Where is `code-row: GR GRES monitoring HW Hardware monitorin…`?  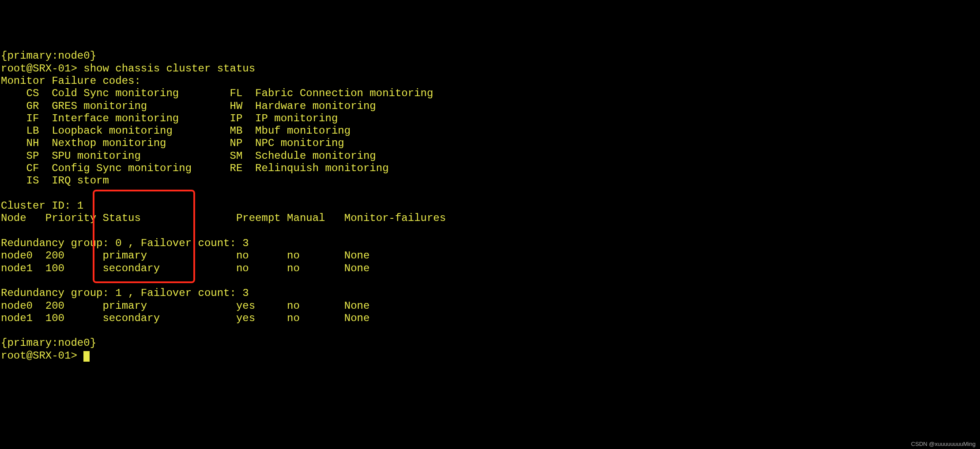 code-row: GR GRES monitoring HW Hardware monitorin… is located at coordinates (188, 106).